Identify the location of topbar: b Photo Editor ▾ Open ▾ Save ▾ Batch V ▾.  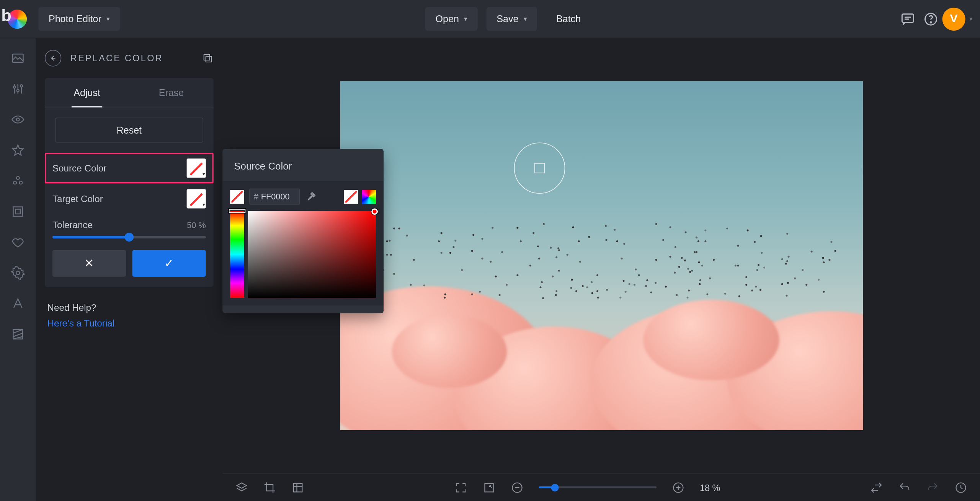
(490, 19).